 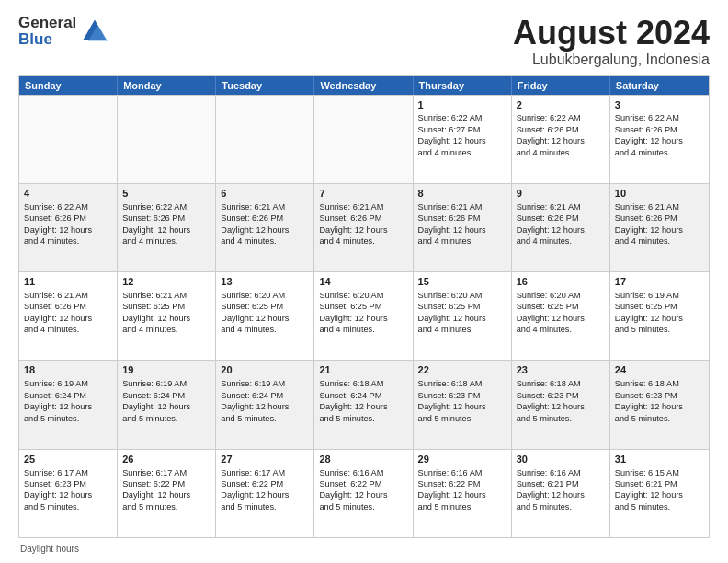 What do you see at coordinates (166, 193) in the screenshot?
I see `day-number: 5` at bounding box center [166, 193].